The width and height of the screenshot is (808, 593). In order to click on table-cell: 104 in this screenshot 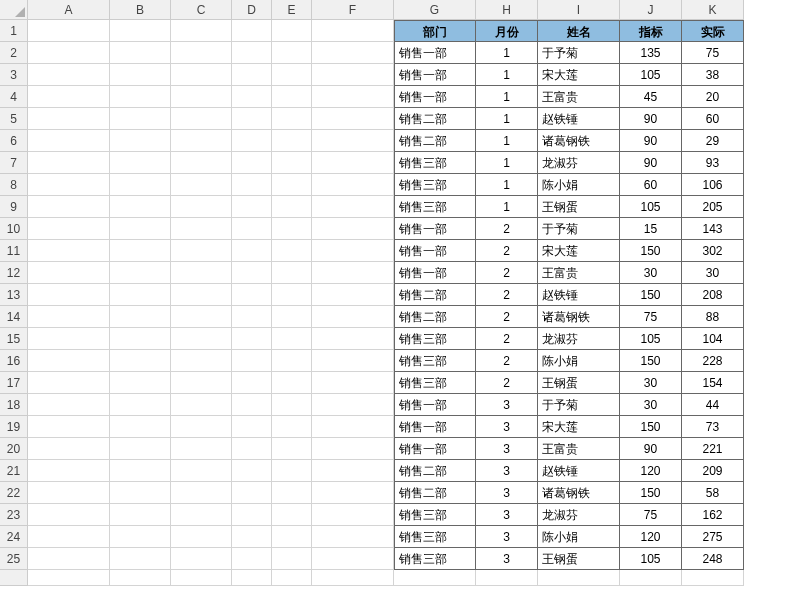, I will do `click(713, 339)`.